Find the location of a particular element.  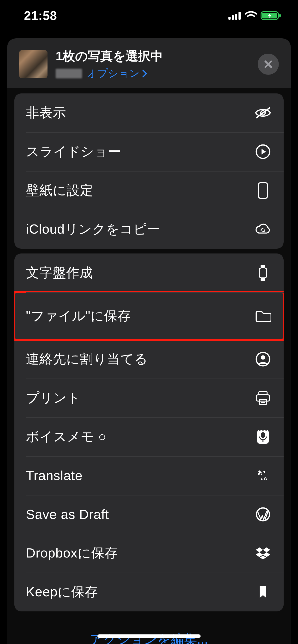

options-label: オプション is located at coordinates (113, 74).